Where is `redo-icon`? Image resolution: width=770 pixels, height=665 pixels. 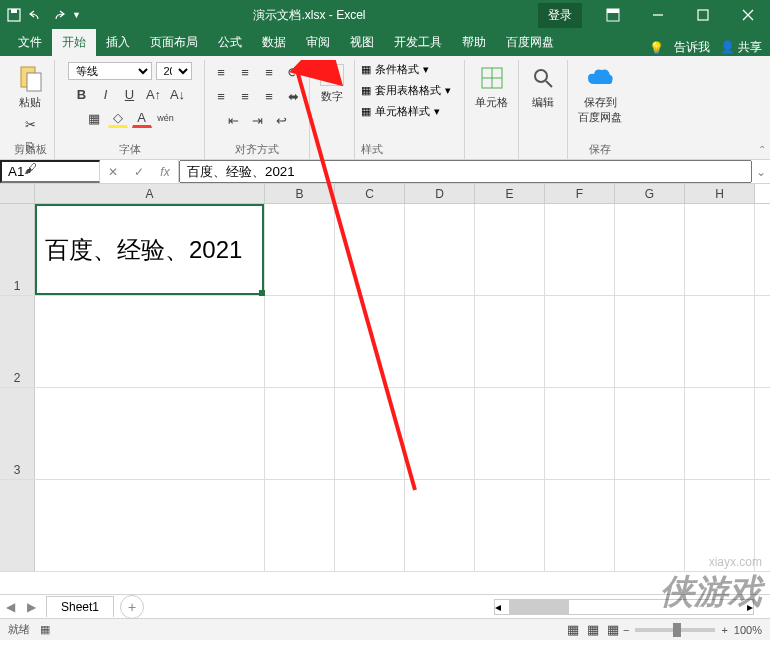 redo-icon is located at coordinates (58, 15).